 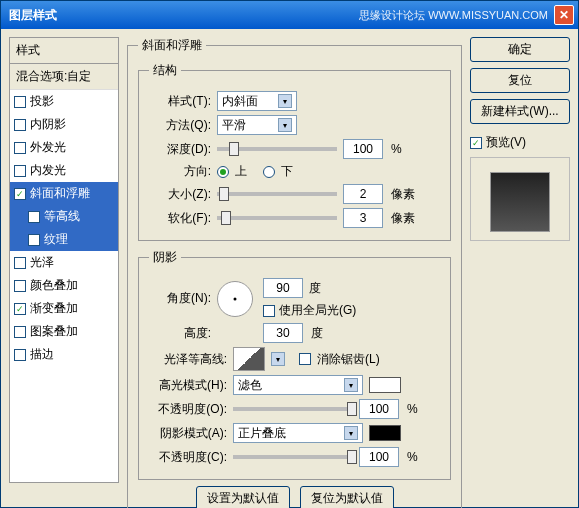 I want to click on direction-down-radio, so click(x=269, y=172).